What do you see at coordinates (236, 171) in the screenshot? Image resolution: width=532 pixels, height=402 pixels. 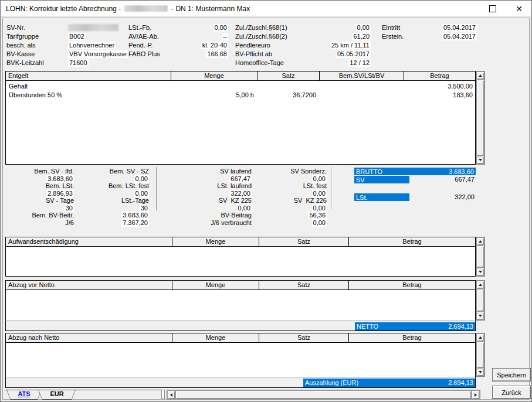 I see `sv-laufend-label: SV laufend` at bounding box center [236, 171].